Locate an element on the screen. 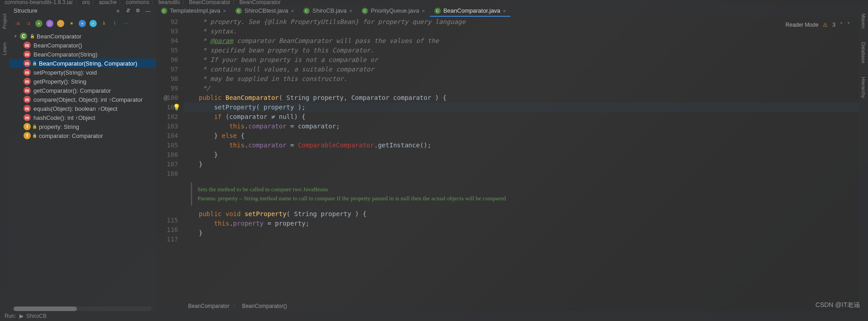  tree-item: mhashCode(): int ↑Object is located at coordinates (82, 118).